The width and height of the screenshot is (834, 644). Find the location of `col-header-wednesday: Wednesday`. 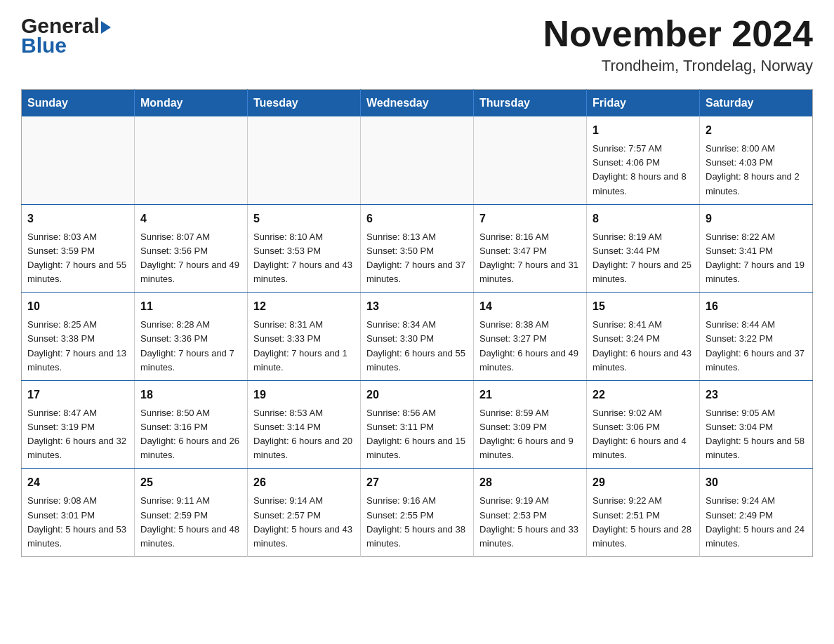

col-header-wednesday: Wednesday is located at coordinates (417, 104).